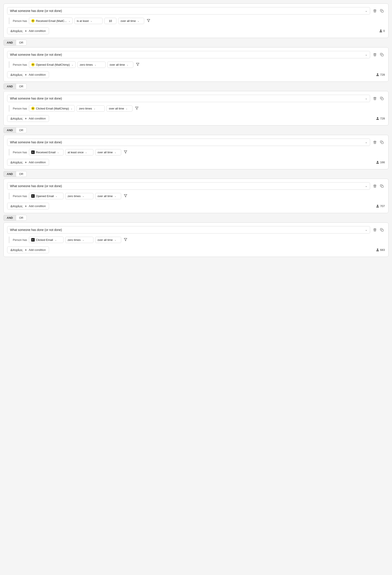 This screenshot has width=392, height=575. I want to click on count-value: 728, so click(383, 118).